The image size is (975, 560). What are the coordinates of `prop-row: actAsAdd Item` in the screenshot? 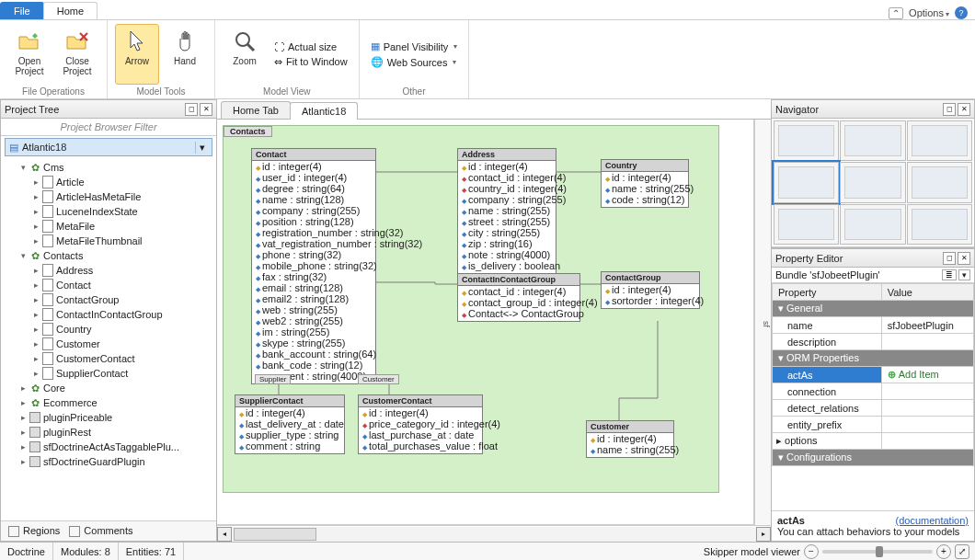 It's located at (874, 375).